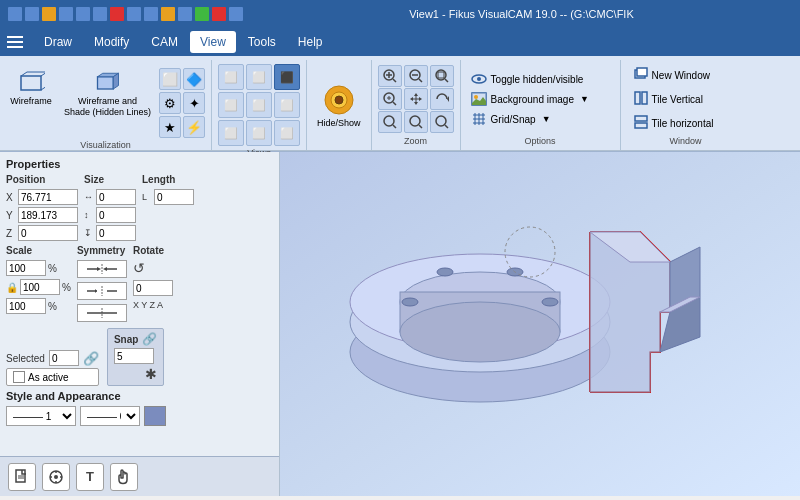 The height and width of the screenshot is (500, 800). I want to click on menu-item-view: View, so click(213, 42).